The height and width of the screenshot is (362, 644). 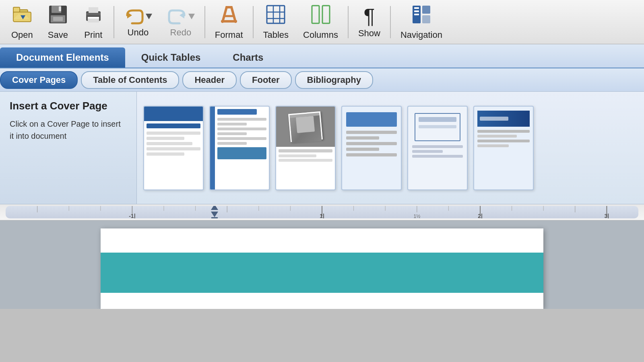 I want to click on card-6-header, so click(x=504, y=119).